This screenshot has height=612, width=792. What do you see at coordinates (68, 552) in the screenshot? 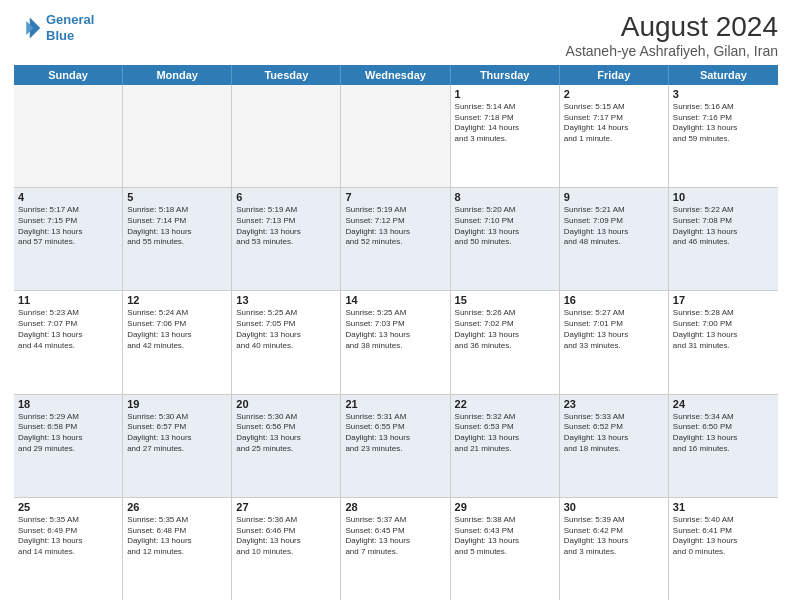
I see `cell-text: and 14 minutes.` at bounding box center [68, 552].